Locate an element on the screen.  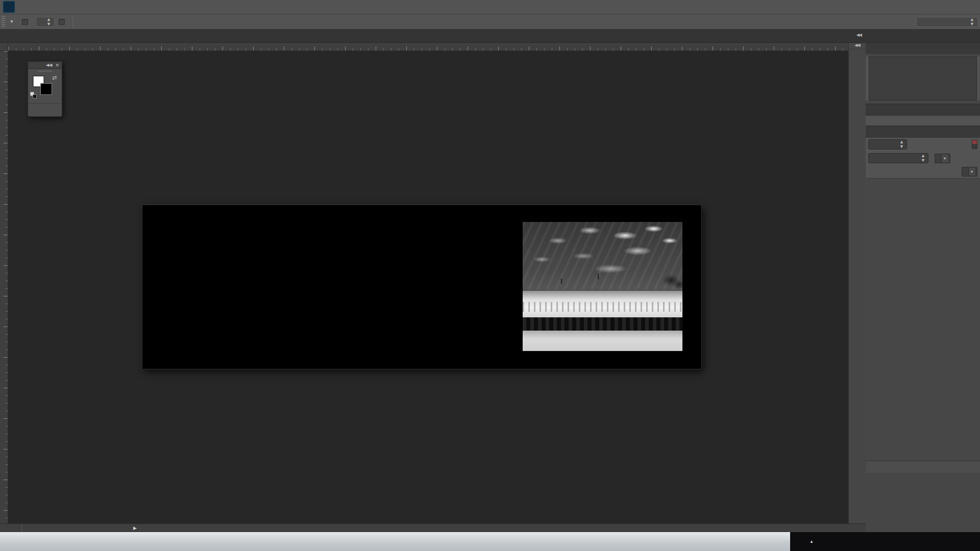
layer-list-empty-area is located at coordinates (923, 319).